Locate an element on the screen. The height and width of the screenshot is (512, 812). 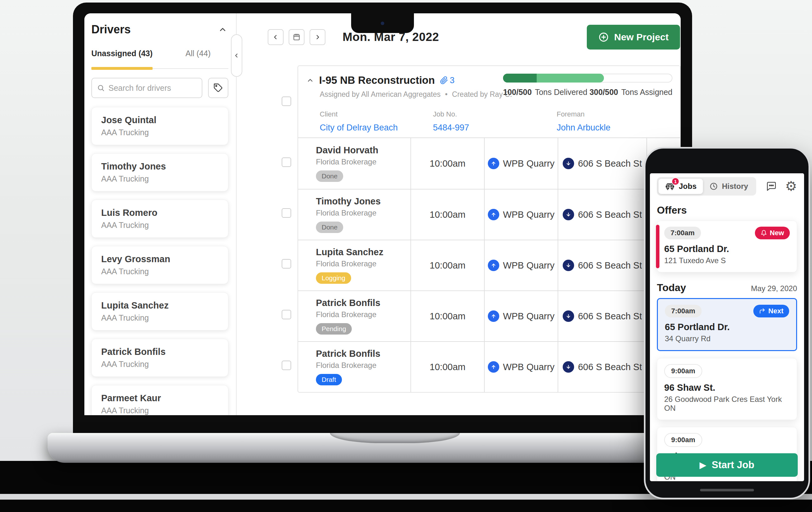
foreman-link: John Arbuckle is located at coordinates (584, 128).